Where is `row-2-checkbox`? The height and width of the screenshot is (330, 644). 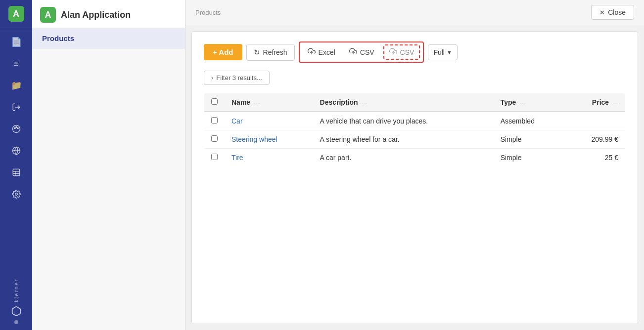 row-2-checkbox is located at coordinates (215, 138).